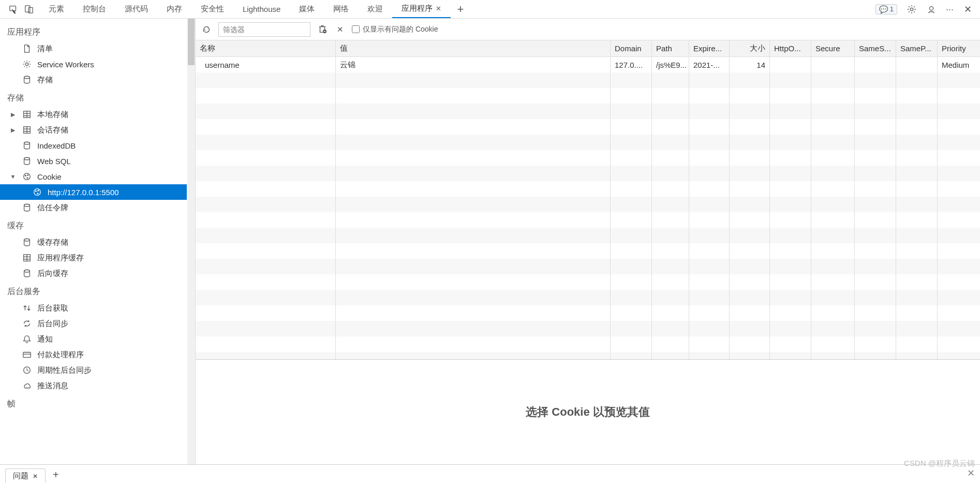 This screenshot has width=980, height=483. Describe the element at coordinates (631, 65) in the screenshot. I see `cell-domain: 127.0....` at that location.